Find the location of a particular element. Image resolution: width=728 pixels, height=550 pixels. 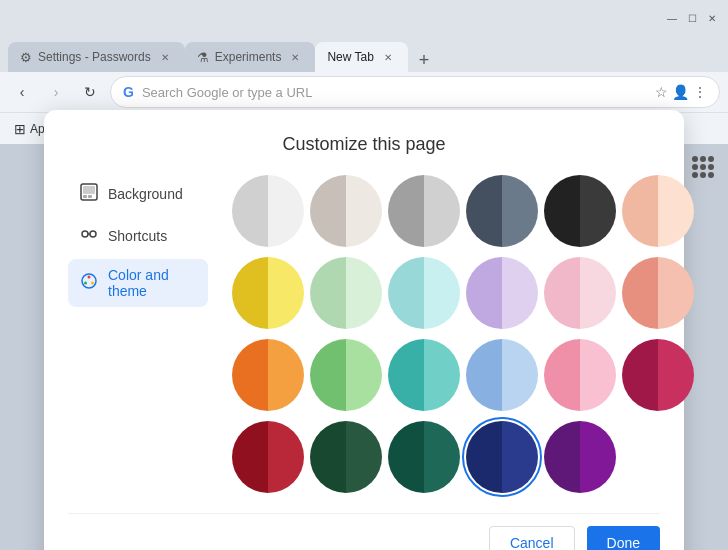

color-swatch-gray4 is located at coordinates (502, 211).